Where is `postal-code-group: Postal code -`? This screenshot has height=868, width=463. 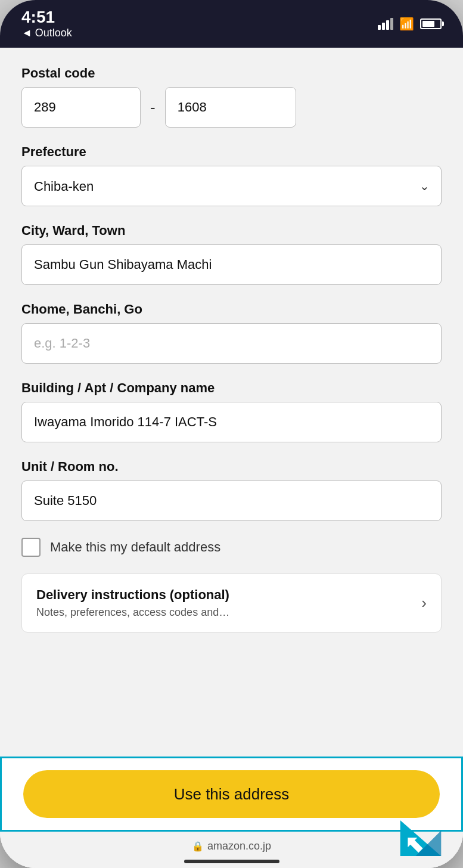 postal-code-group: Postal code - is located at coordinates (231, 97).